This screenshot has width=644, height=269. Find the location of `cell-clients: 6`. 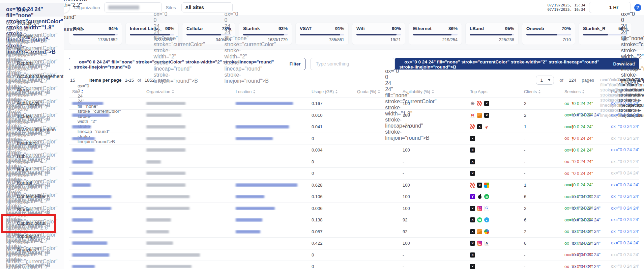

cell-clients: 6 is located at coordinates (541, 220).